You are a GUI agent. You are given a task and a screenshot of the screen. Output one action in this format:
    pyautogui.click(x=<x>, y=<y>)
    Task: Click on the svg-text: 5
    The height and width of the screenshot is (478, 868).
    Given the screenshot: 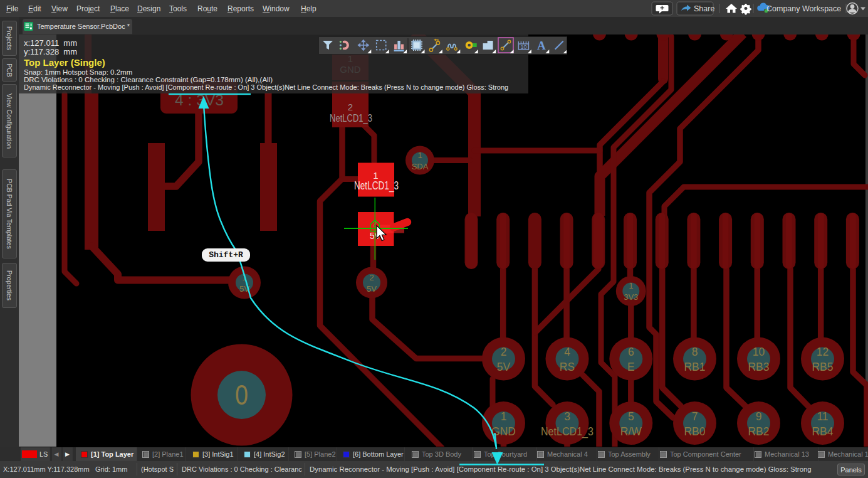 What is the action you would take?
    pyautogui.click(x=631, y=417)
    